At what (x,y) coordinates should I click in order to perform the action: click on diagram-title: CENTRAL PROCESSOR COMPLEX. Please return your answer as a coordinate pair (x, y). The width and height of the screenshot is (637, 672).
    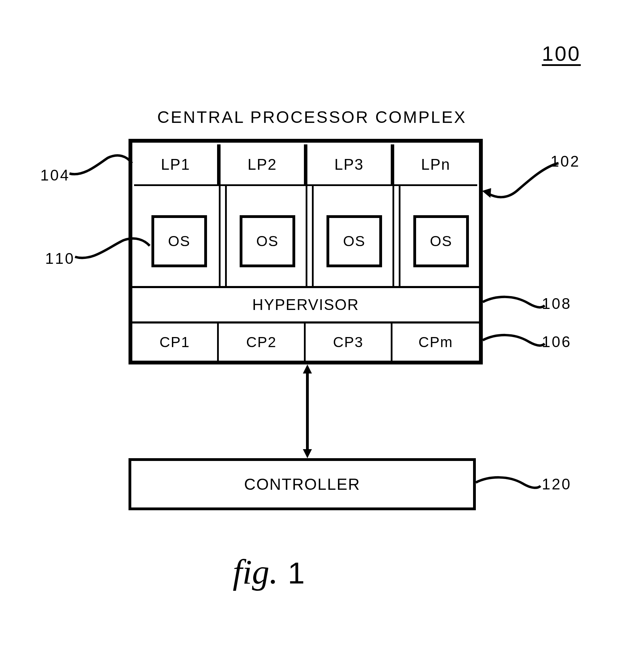
    Looking at the image, I should click on (312, 117).